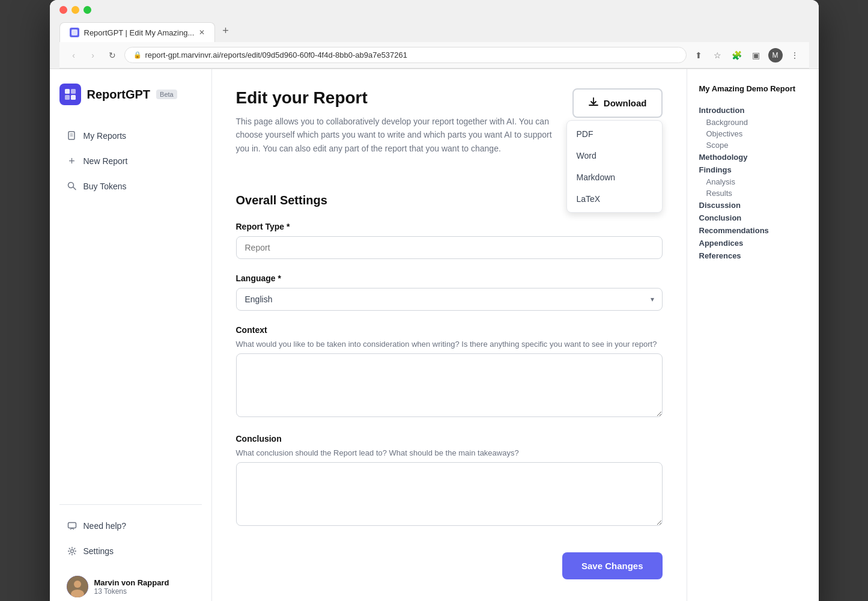 Image resolution: width=868 pixels, height=601 pixels. What do you see at coordinates (449, 373) in the screenshot?
I see `context-group: Context What would you like to be taken …` at bounding box center [449, 373].